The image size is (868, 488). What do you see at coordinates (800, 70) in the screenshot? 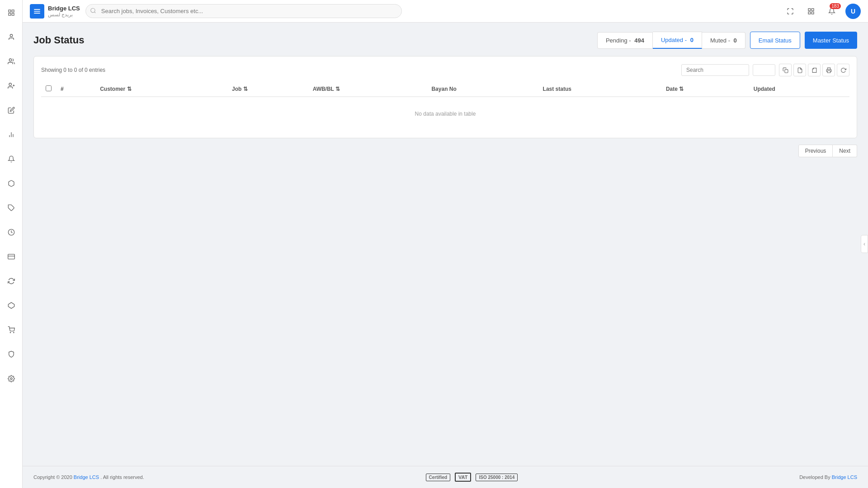
I see `excel-button` at bounding box center [800, 70].